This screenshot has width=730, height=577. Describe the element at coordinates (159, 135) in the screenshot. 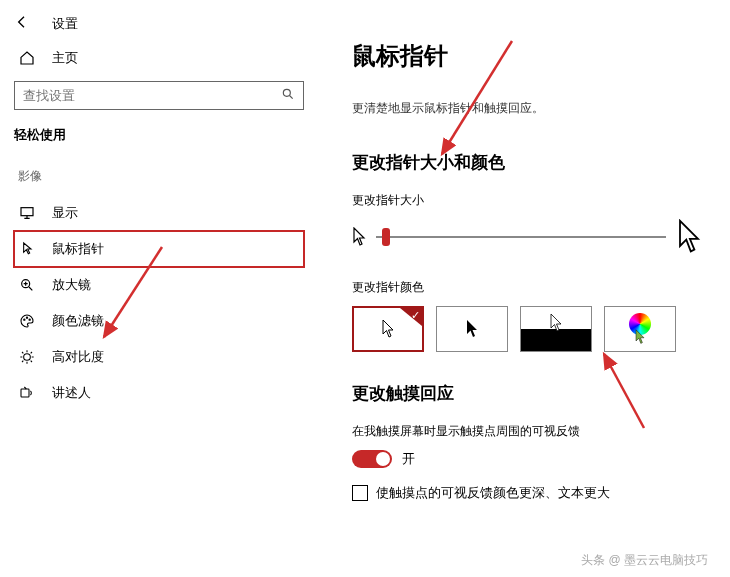

I see `section-title: 轻松使用` at that location.